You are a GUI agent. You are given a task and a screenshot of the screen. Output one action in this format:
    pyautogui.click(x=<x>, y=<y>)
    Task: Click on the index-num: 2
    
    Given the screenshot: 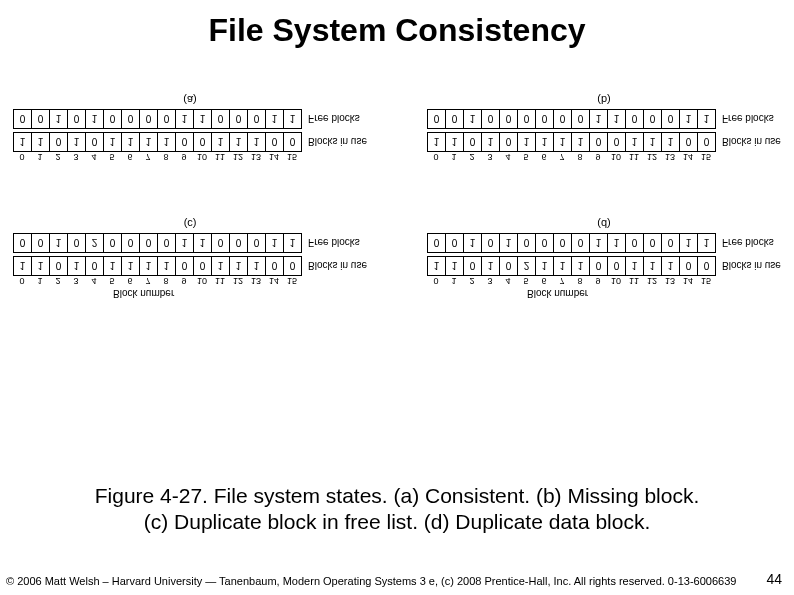 What is the action you would take?
    pyautogui.click(x=472, y=281)
    